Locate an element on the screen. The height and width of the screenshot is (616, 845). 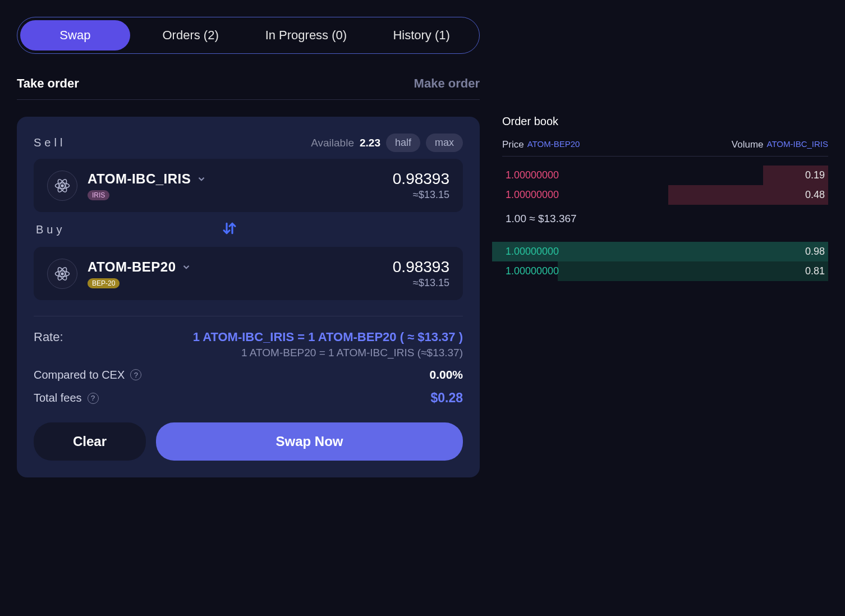
rate-inverse: 1 ATOM-BEP20 = 1 ATOM-IBC_IRIS (≈$13.37) is located at coordinates (328, 353).